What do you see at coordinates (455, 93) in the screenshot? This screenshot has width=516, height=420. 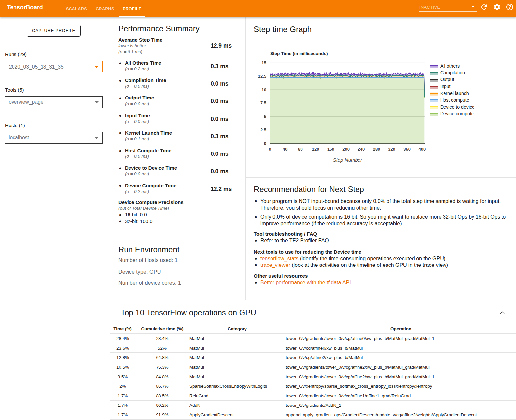 I see `svg-text: Kernel launch` at bounding box center [455, 93].